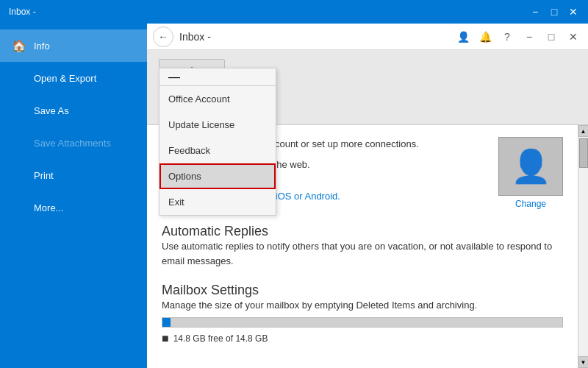  Describe the element at coordinates (218, 177) in the screenshot. I see `dropdown-item-options: Options` at that location.